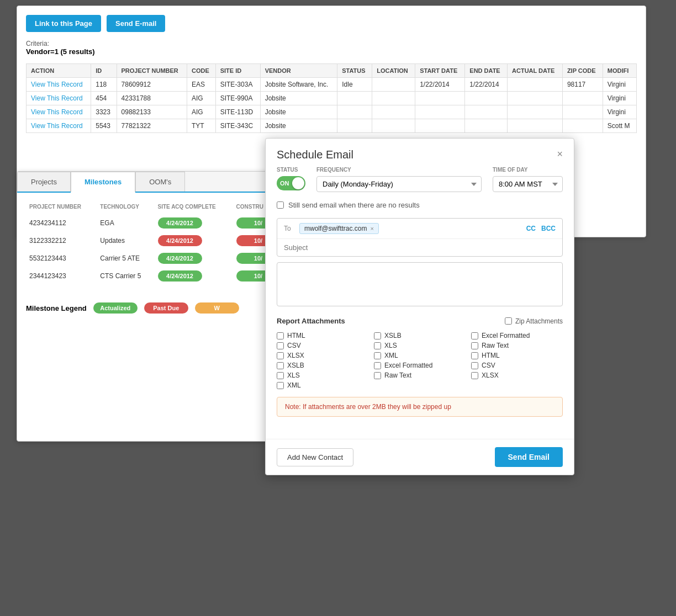  What do you see at coordinates (420, 355) in the screenshot?
I see `attachment-option: XML` at bounding box center [420, 355].